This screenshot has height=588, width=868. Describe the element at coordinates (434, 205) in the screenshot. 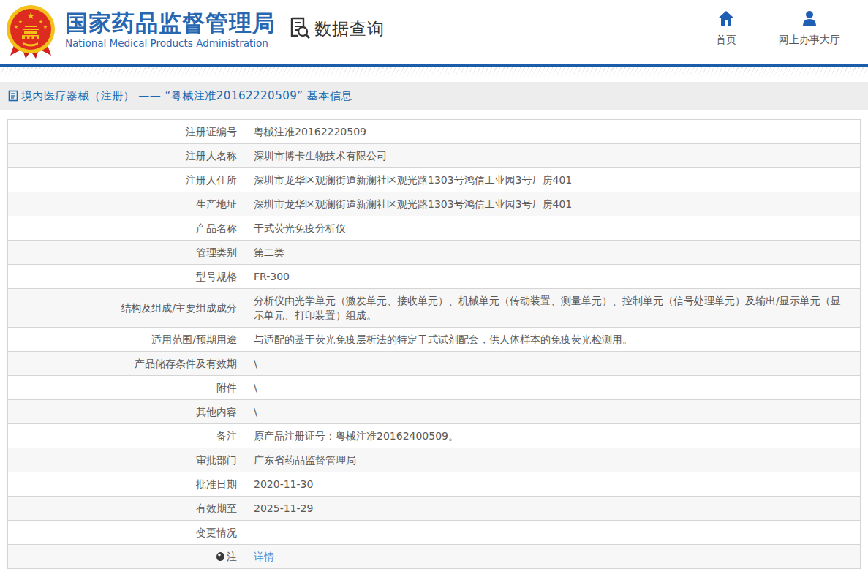

I see `table-row: 生产地址深圳市龙华区观澜街道新澜社区观光路1303号鸿信工业园3号厂房401` at that location.